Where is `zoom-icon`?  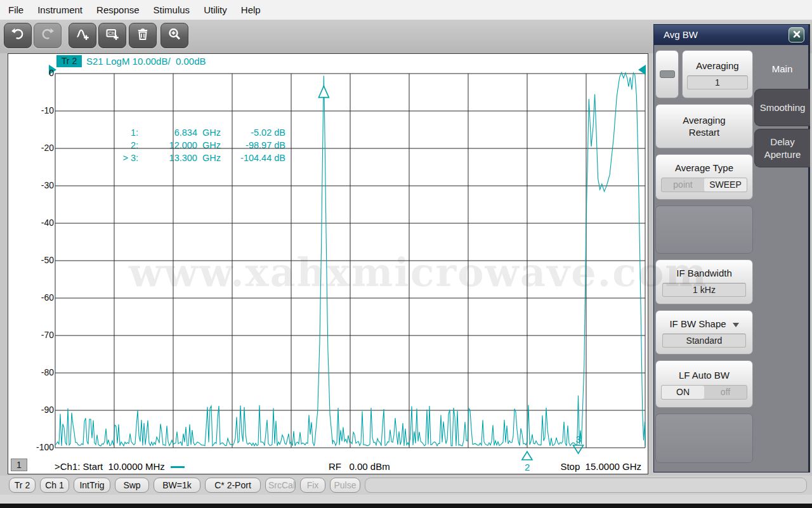 zoom-icon is located at coordinates (174, 36).